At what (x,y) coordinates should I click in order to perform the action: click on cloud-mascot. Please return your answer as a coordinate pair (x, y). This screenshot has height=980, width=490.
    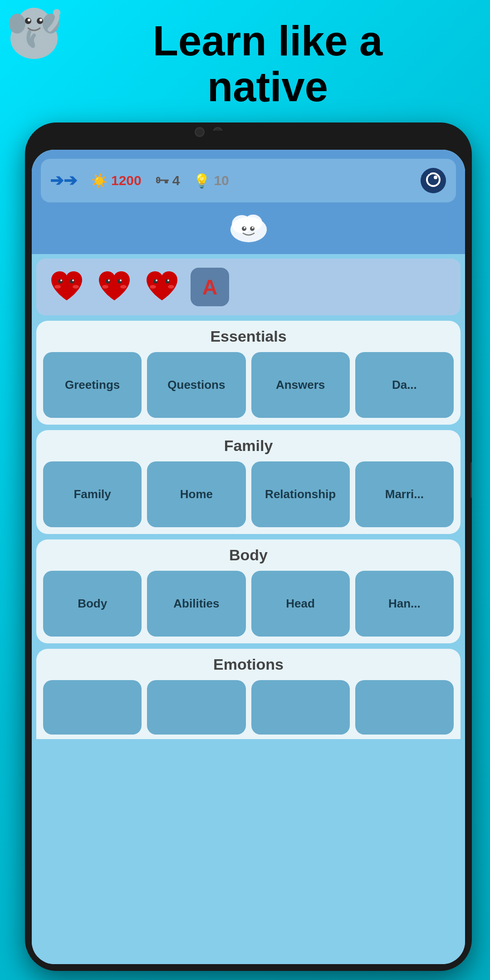
    Looking at the image, I should click on (249, 225).